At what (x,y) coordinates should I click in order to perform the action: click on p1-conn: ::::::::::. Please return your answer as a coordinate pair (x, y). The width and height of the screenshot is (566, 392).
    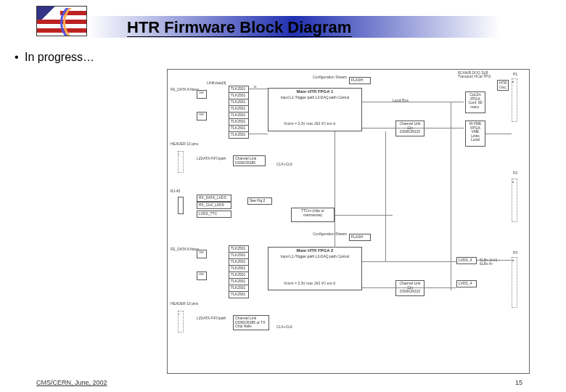
    Looking at the image, I should click on (514, 100).